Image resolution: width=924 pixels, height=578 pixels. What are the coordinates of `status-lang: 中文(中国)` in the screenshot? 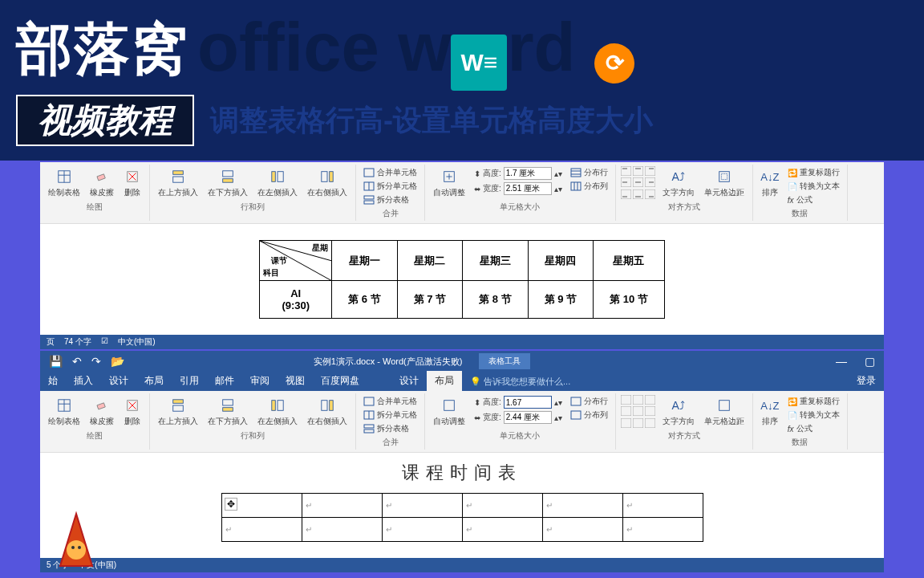 It's located at (136, 342).